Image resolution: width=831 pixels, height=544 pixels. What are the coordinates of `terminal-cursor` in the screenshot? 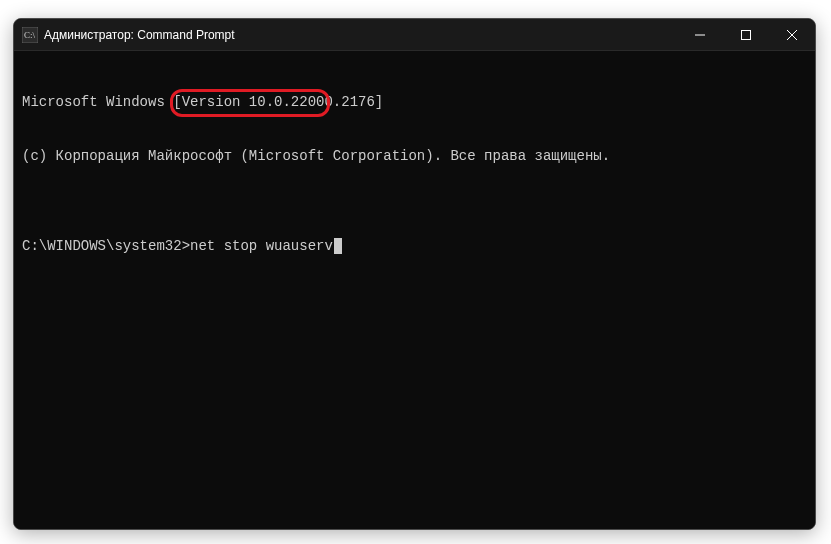 It's located at (338, 246).